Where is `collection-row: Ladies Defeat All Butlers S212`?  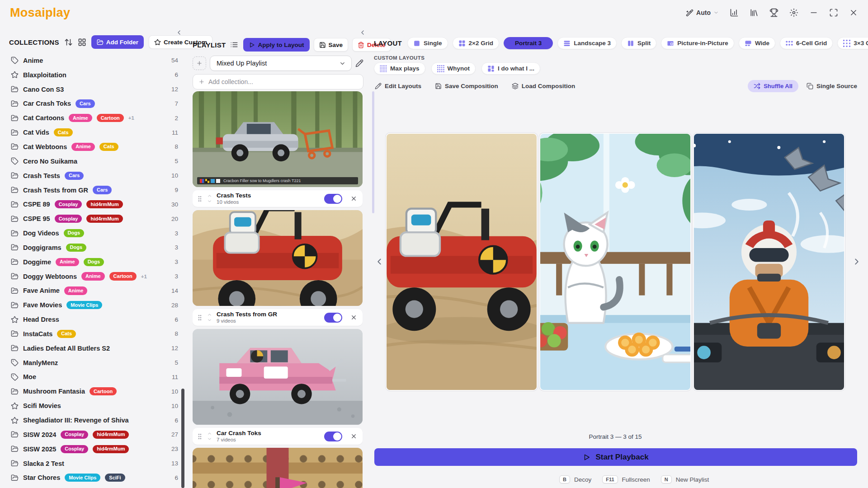
collection-row: Ladies Defeat All Butlers S212 is located at coordinates (90, 348).